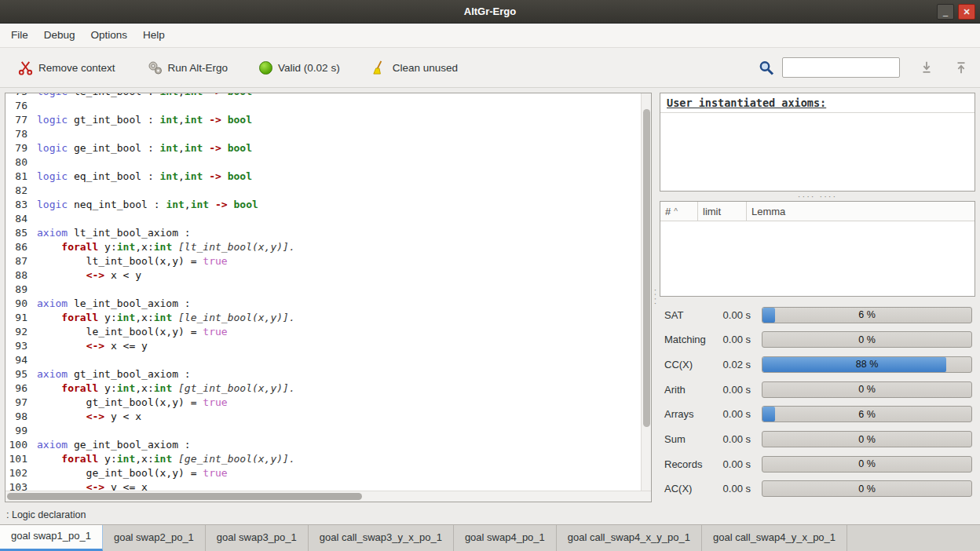 Image resolution: width=980 pixels, height=551 pixels. What do you see at coordinates (21, 247) in the screenshot?
I see `line-number: 86` at bounding box center [21, 247].